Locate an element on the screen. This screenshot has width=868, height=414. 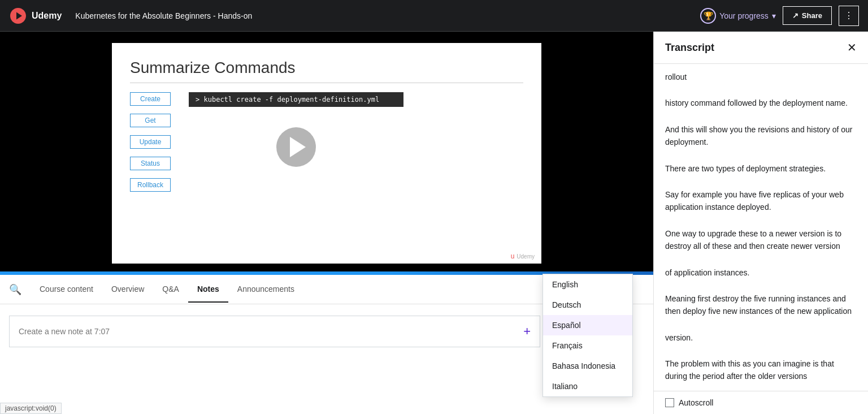
tab-announcements: Announcements is located at coordinates (266, 290).